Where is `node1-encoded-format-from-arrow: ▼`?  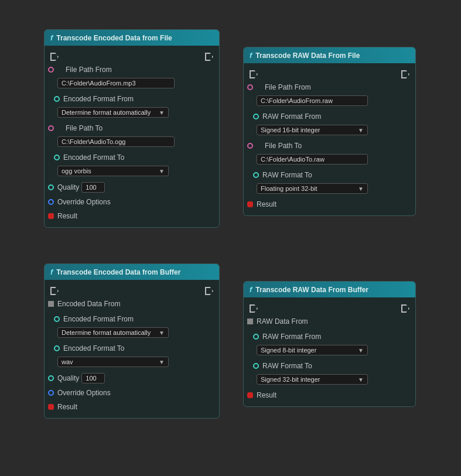 node1-encoded-format-from-arrow: ▼ is located at coordinates (162, 112).